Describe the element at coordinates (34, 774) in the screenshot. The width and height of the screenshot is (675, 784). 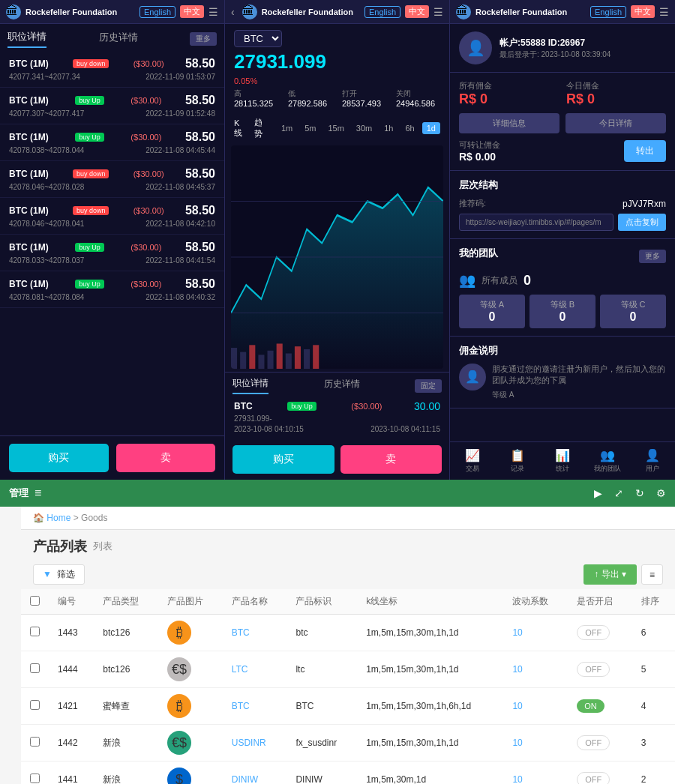
I see `row-checkbox-cell` at that location.